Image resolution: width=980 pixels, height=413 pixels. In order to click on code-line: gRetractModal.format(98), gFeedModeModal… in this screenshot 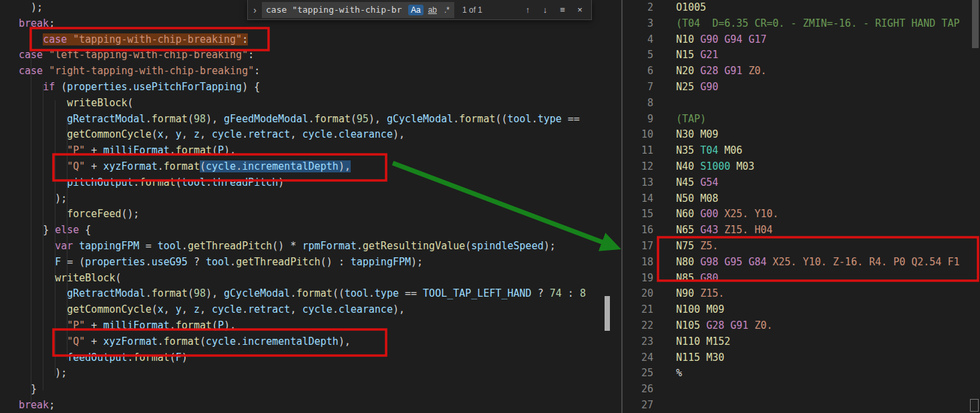, I will do `click(320, 120)`.